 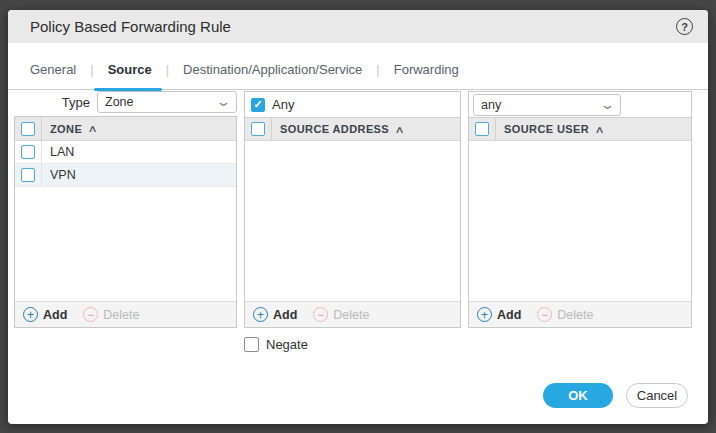 What do you see at coordinates (55, 315) in the screenshot?
I see `zone-add-label: Add` at bounding box center [55, 315].